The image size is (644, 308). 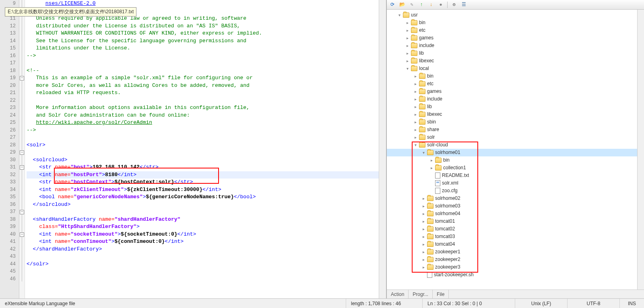 I want to click on settings-icon: ⚙, so click(x=454, y=5).